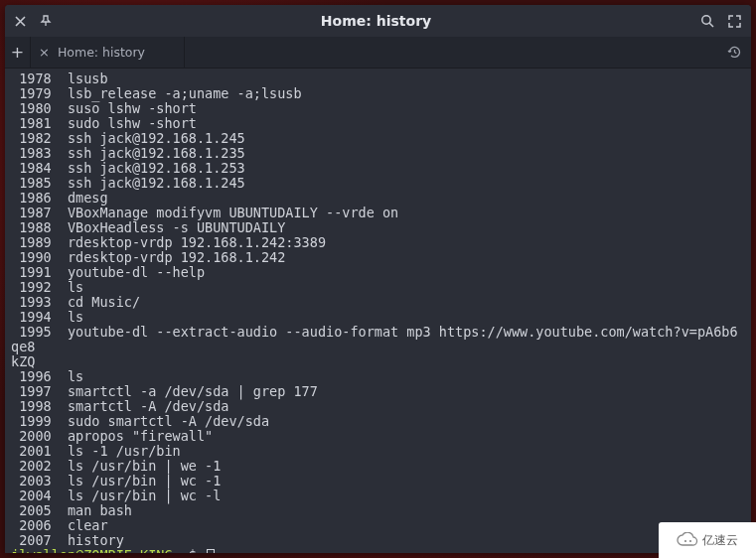  Describe the element at coordinates (40, 481) in the screenshot. I see `history-number: 2003` at that location.